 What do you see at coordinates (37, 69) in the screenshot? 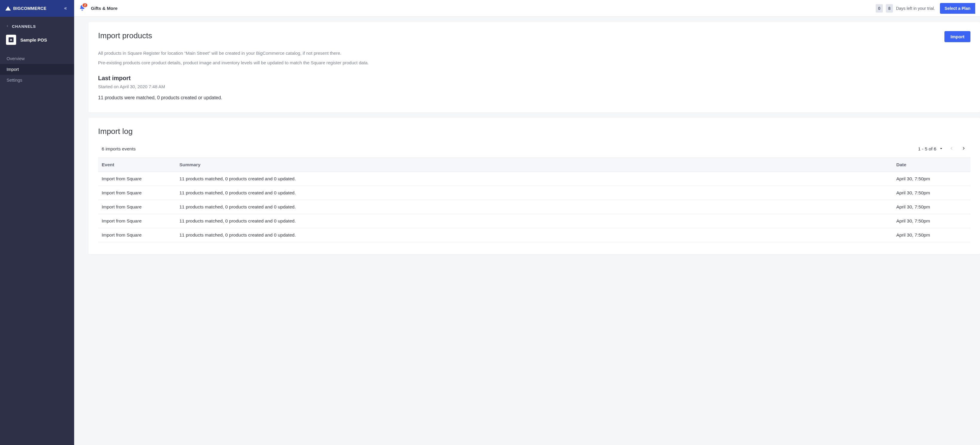
I see `nav-import: Import` at bounding box center [37, 69].